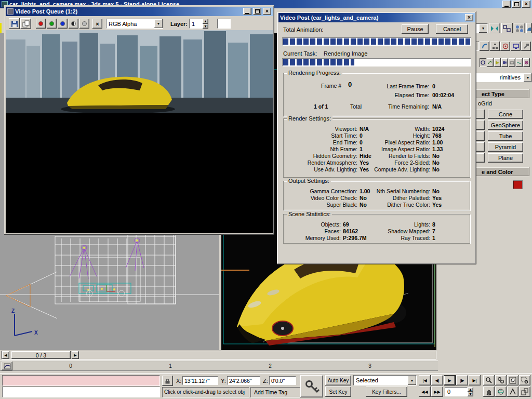  Describe the element at coordinates (513, 392) in the screenshot. I see `field-of-view-icon` at that location.